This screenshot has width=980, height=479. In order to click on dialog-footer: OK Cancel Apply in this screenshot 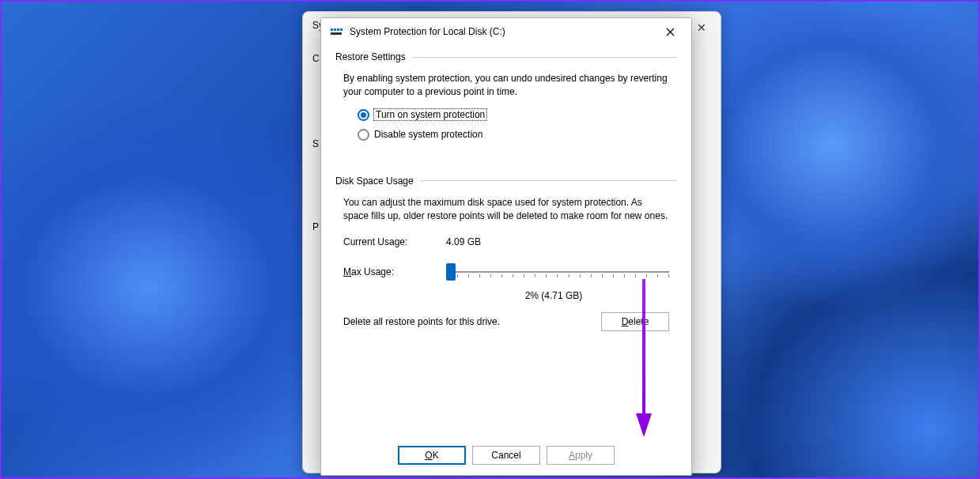, I will do `click(506, 455)`.